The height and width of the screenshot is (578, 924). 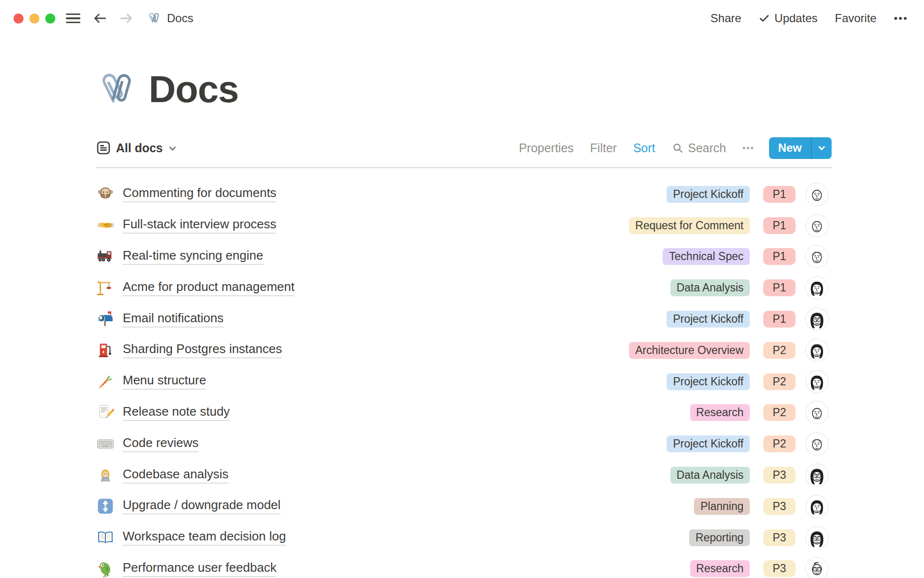 I want to click on new-doc-split-button: New, so click(x=800, y=148).